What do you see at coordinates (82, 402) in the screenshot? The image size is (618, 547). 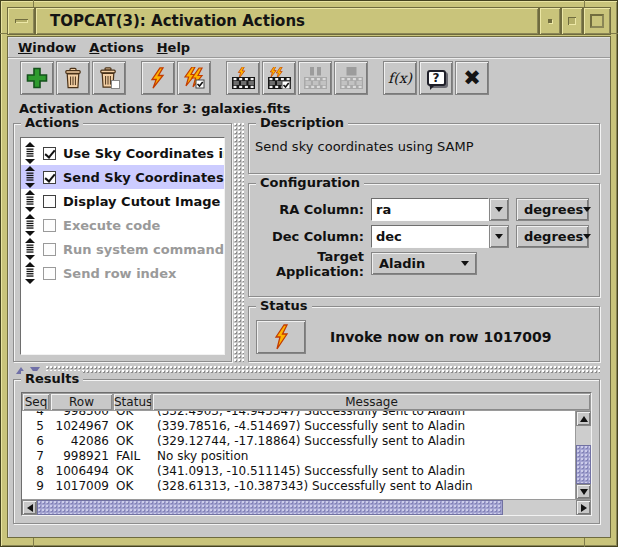 I see `column-header-row: Row` at bounding box center [82, 402].